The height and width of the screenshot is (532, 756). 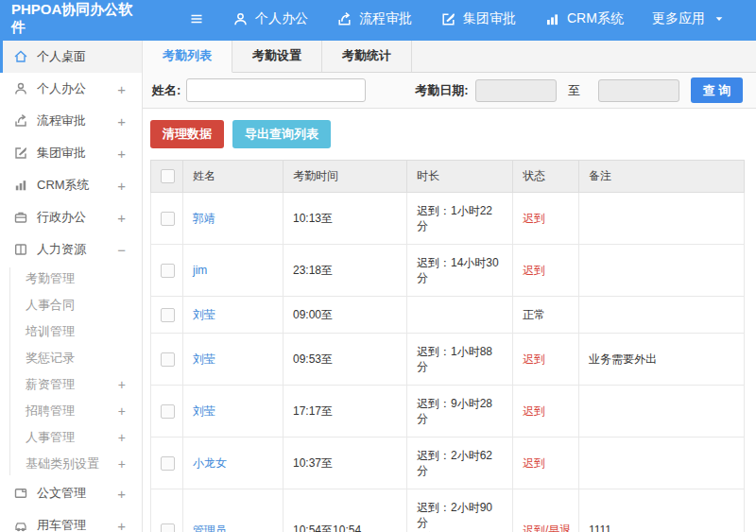 What do you see at coordinates (200, 270) in the screenshot?
I see `employee-name-link: jim` at bounding box center [200, 270].